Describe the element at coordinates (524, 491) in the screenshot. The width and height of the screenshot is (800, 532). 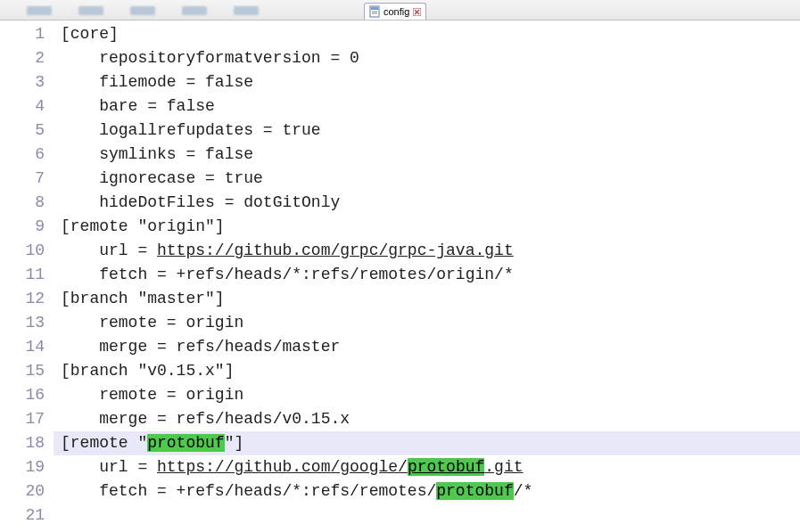
I see `code-text: /*` at that location.